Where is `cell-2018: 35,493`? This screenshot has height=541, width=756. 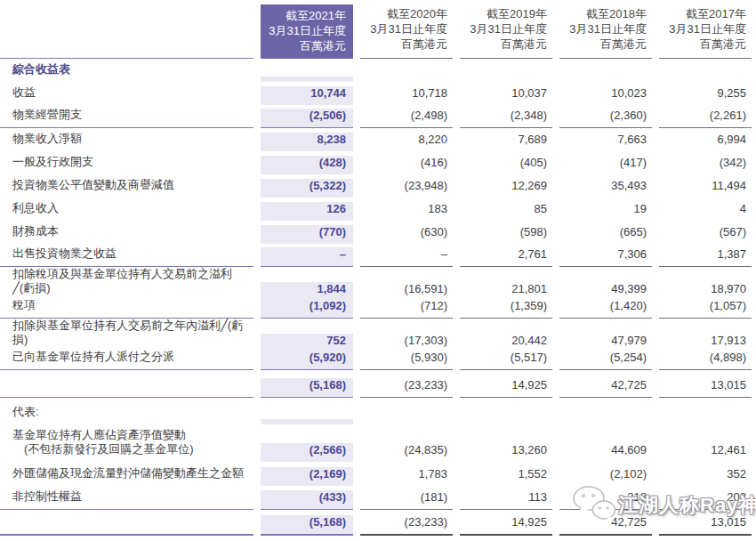
cell-2018: 35,493 is located at coordinates (606, 189).